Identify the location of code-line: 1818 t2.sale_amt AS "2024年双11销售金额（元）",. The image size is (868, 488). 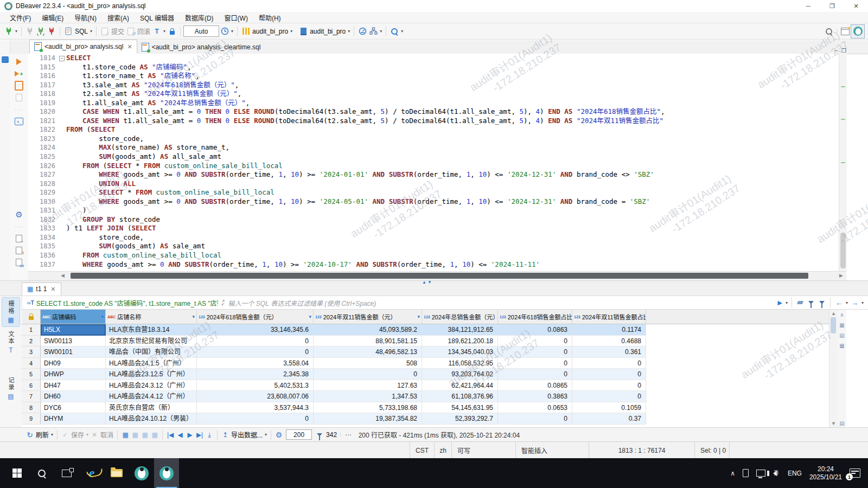
(433, 94).